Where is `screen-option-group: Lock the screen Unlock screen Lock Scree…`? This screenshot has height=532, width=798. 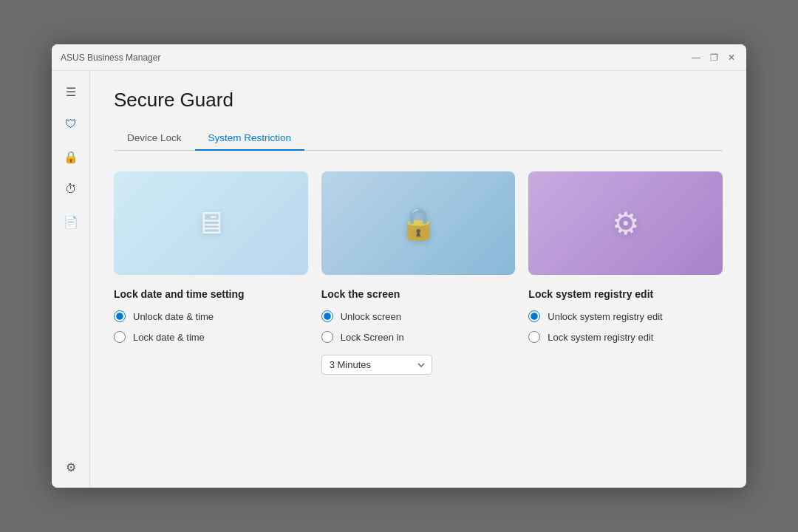 screen-option-group: Lock the screen Unlock screen Lock Scree… is located at coordinates (418, 331).